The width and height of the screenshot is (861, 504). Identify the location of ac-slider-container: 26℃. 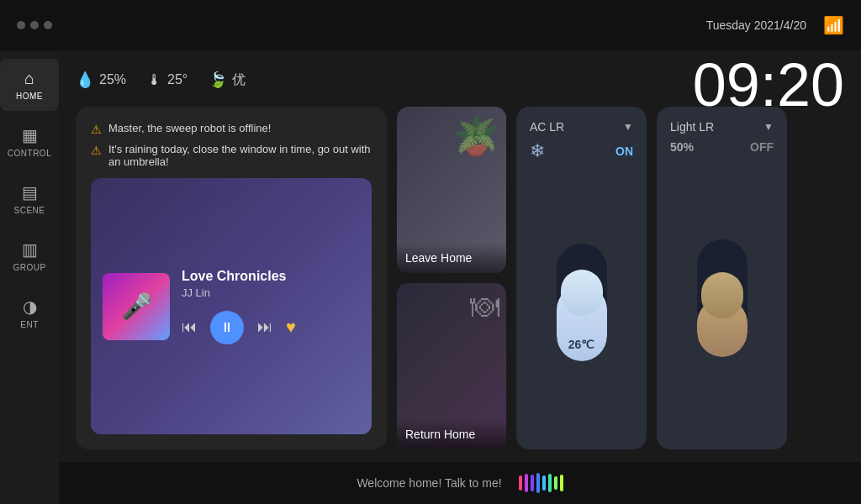
(582, 302).